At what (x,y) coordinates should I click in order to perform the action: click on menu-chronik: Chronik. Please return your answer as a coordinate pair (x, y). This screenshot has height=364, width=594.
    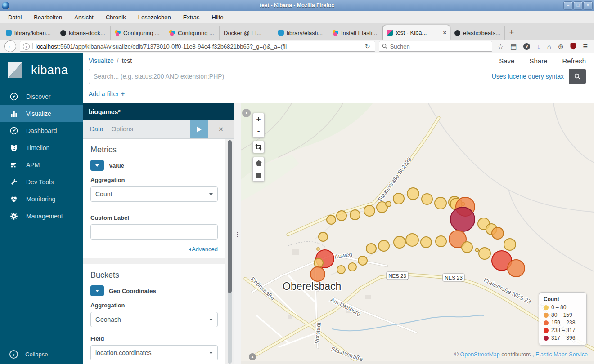
    Looking at the image, I should click on (116, 17).